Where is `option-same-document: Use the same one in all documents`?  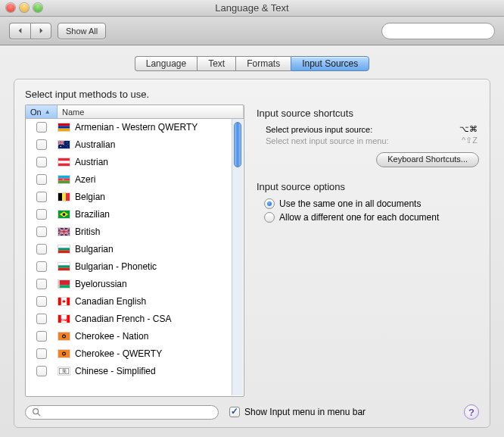
option-same-document: Use the same one in all documents is located at coordinates (372, 204).